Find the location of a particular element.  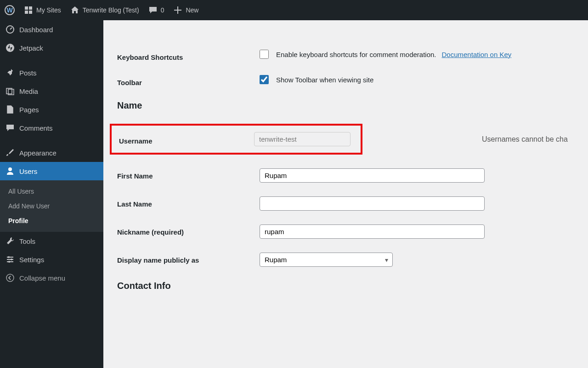

username-label: Username is located at coordinates (187, 139).